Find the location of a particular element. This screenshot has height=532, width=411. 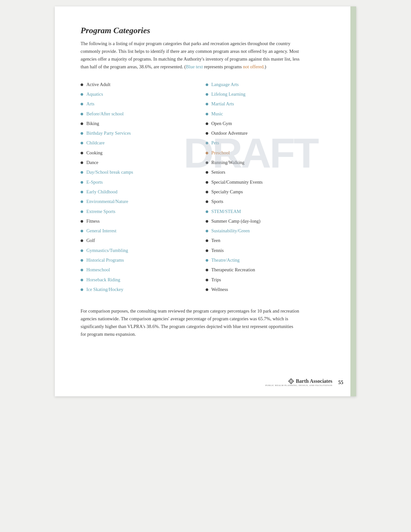

item-label: E-Sports is located at coordinates (143, 182).